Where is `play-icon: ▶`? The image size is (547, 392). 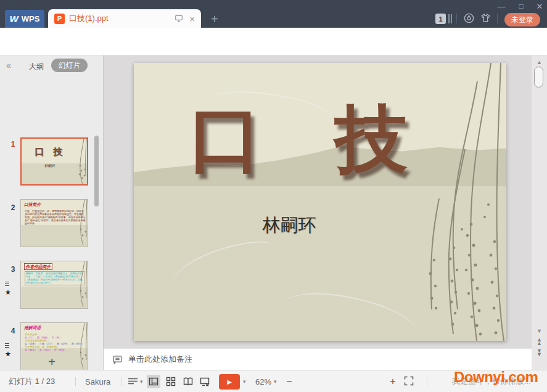
play-icon: ▶ is located at coordinates (229, 382).